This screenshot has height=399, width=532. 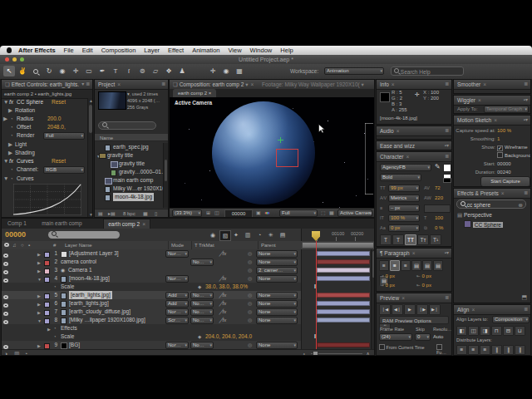 What do you see at coordinates (499, 139) in the screenshot?
I see `setting-value: 1` at bounding box center [499, 139].